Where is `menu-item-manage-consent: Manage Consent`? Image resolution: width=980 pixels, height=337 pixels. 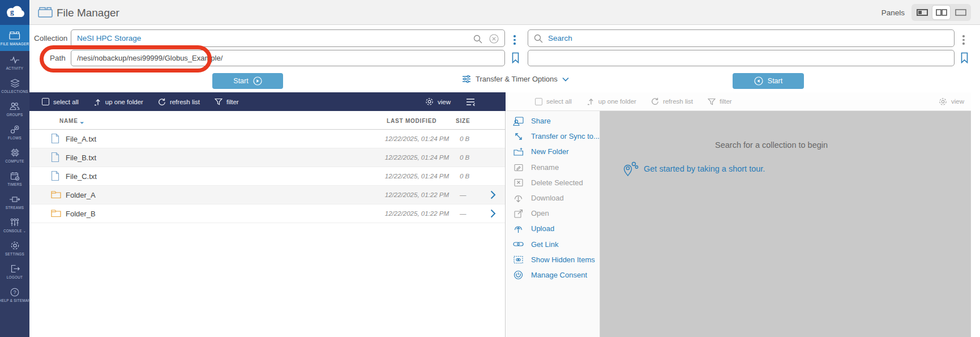
menu-item-manage-consent: Manage Consent is located at coordinates (553, 275).